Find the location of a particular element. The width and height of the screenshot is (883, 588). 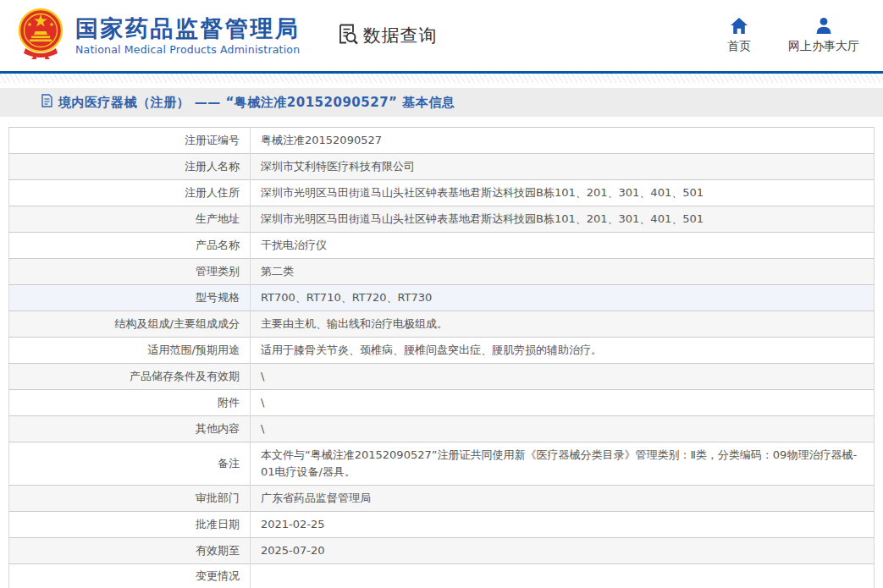

page-title: 境内医疗器械（注册） —— “粤械注准20152090527” 基本信息 is located at coordinates (257, 103).